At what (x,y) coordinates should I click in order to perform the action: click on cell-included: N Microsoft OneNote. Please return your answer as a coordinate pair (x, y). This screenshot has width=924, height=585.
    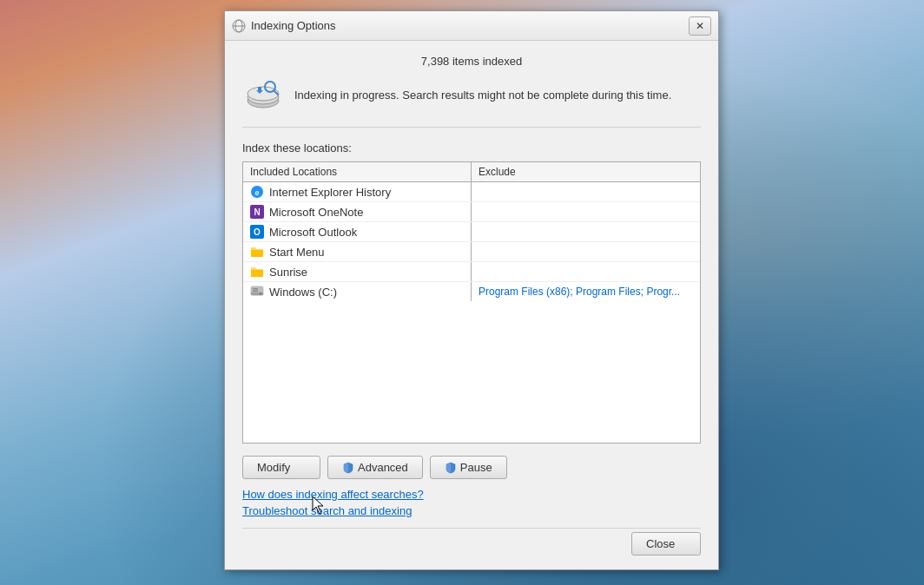
    Looking at the image, I should click on (358, 212).